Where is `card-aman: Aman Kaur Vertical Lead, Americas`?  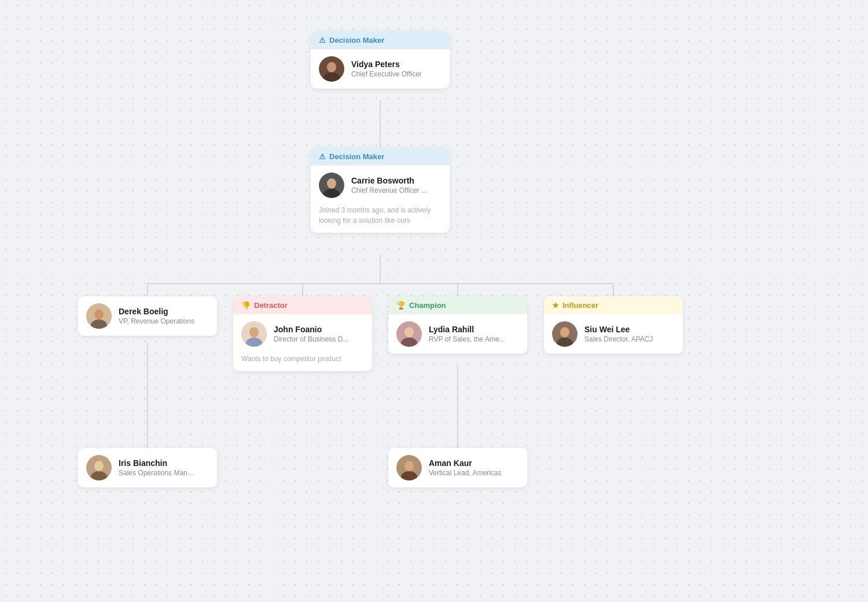
card-aman: Aman Kaur Vertical Lead, Americas is located at coordinates (458, 468).